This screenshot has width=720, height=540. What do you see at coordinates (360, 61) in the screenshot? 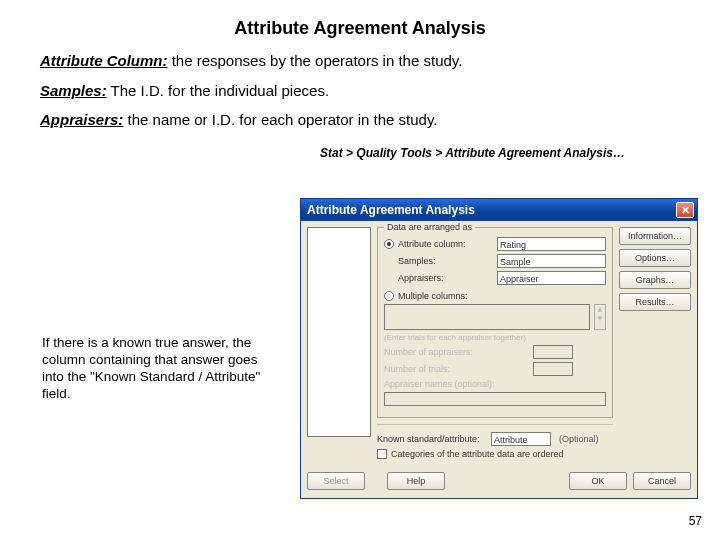
I see `def-attribute: Attribute Column: the responses by the o…` at bounding box center [360, 61].